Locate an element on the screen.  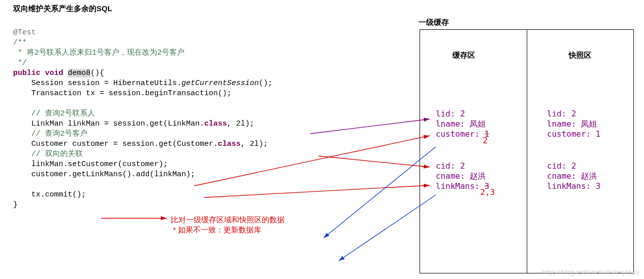
column-header-cache: 缓存区 is located at coordinates (464, 56).